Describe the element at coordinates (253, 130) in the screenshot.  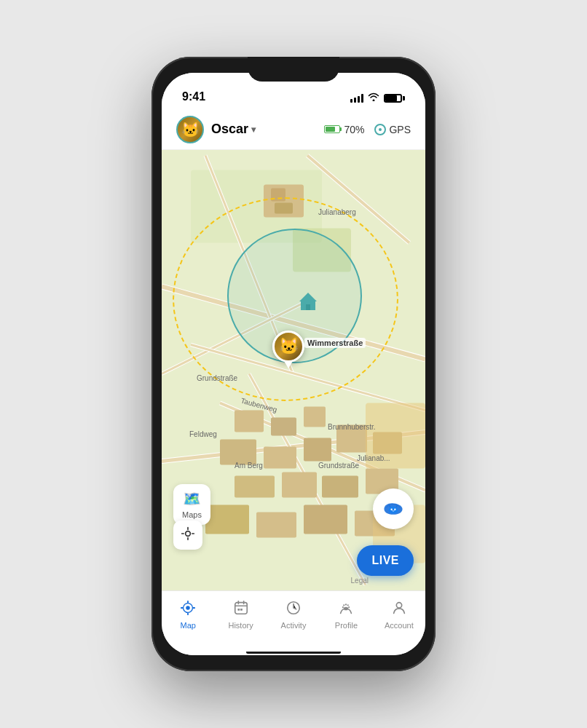
I see `chevron-down-icon: ▾` at that location.